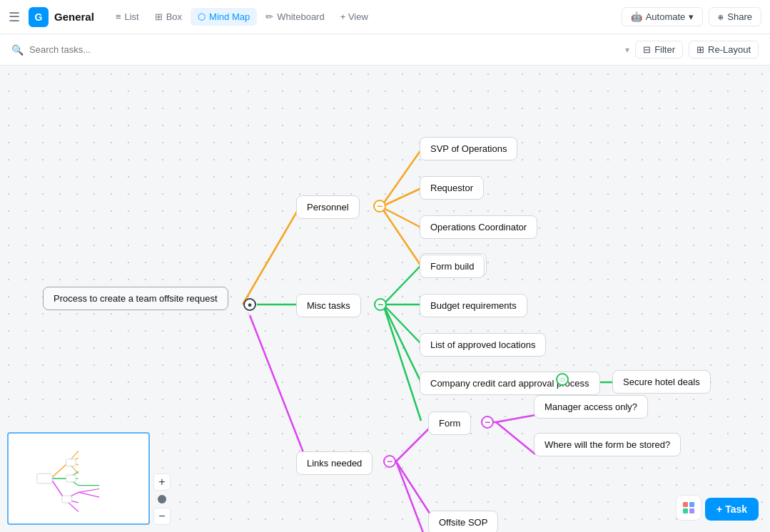  What do you see at coordinates (385, 17) in the screenshot?
I see `header: ☰ G General ≡ List ⊞ Box ⬡ Mind Map ✏ Wh…` at bounding box center [385, 17].